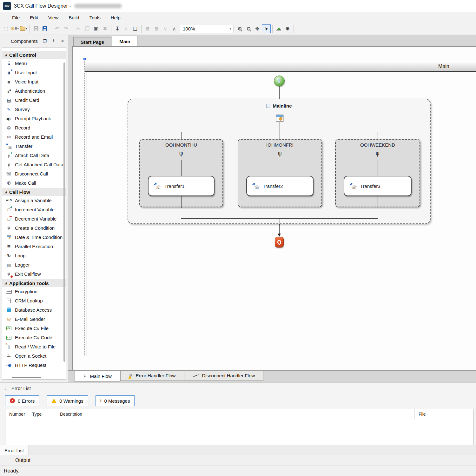 Image resolution: width=476 pixels, height=476 pixels. What do you see at coordinates (240, 29) in the screenshot?
I see `zoom-in-button: +` at bounding box center [240, 29].